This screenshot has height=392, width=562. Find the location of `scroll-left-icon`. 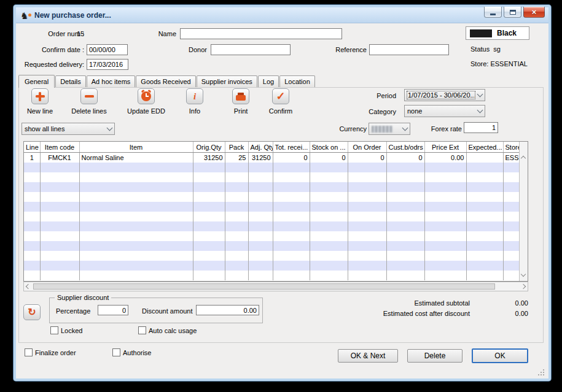

scroll-left-icon is located at coordinates (28, 286).